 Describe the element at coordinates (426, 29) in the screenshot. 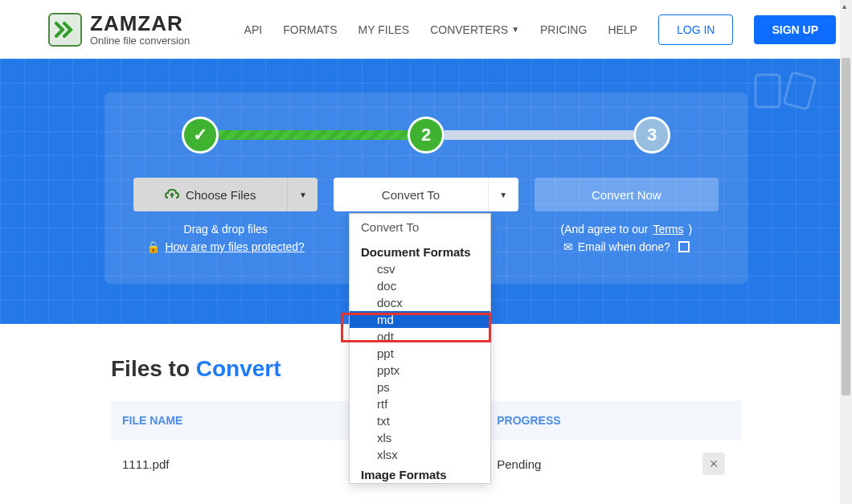

I see `header: ZAMZAR Online file conversion API FORMAT…` at that location.